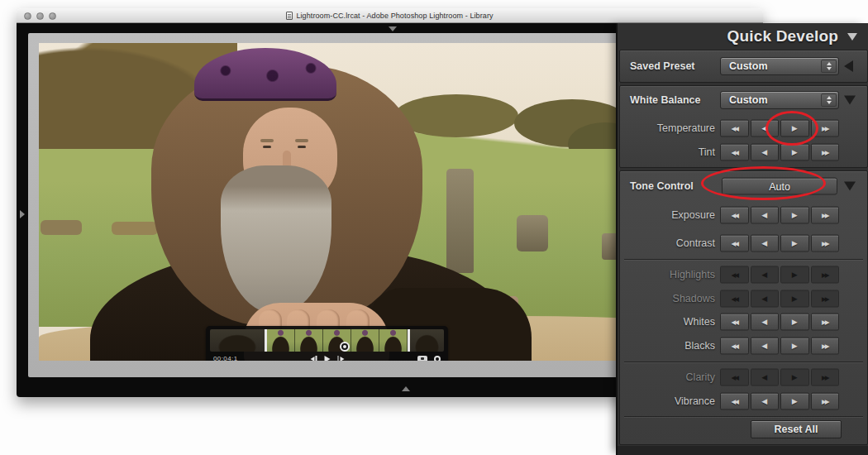 The height and width of the screenshot is (455, 868). What do you see at coordinates (765, 346) in the screenshot?
I see `blacks-decrease-button` at bounding box center [765, 346].